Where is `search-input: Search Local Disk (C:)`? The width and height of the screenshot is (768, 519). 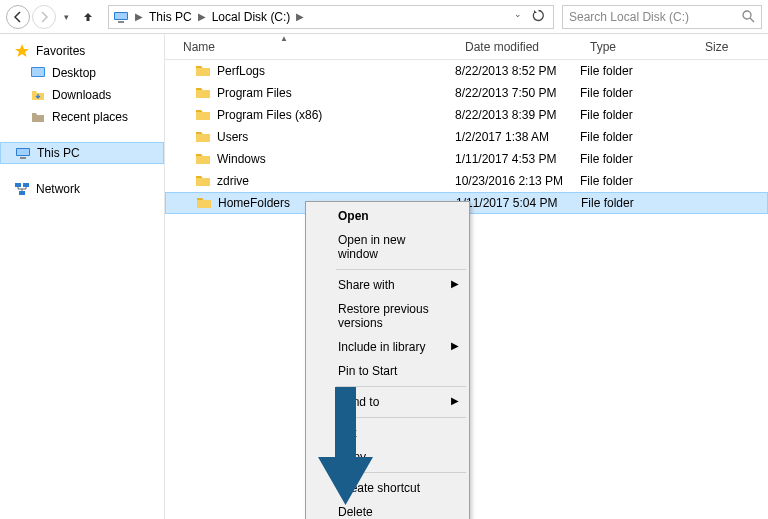
search-input: Search Local Disk (C:) is located at coordinates (662, 17).